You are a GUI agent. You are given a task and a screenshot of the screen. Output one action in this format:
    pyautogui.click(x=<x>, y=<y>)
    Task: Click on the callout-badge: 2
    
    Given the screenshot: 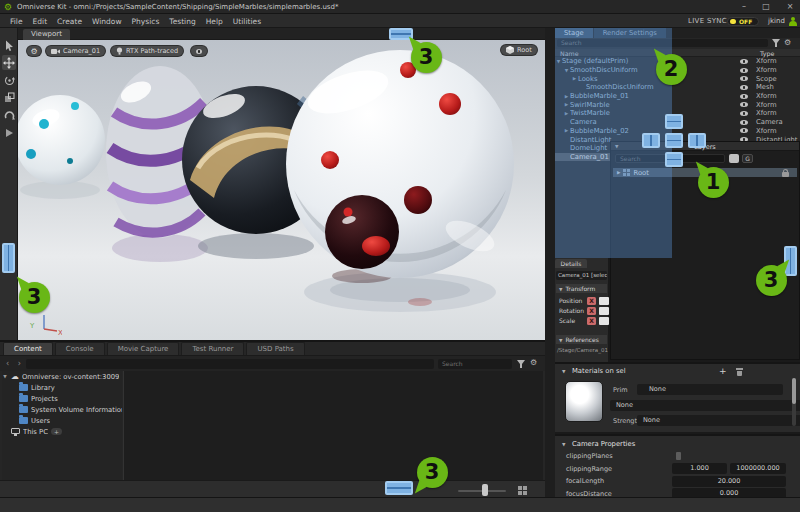 What is the action you would take?
    pyautogui.click(x=672, y=70)
    